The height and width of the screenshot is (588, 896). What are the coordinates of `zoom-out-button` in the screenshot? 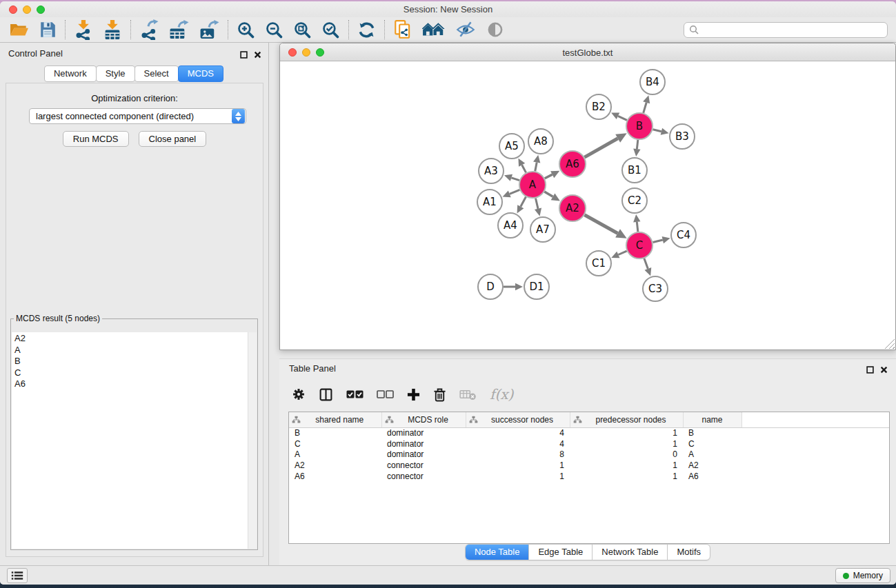 It's located at (275, 30).